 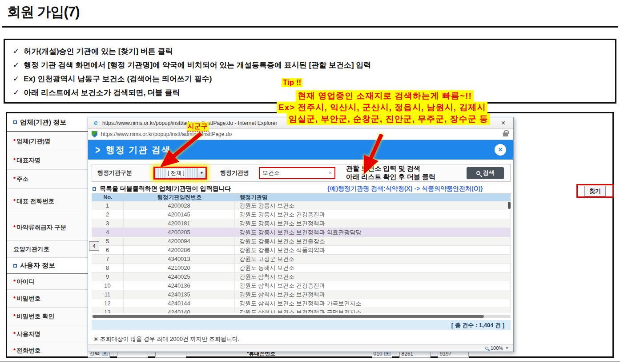 What do you see at coordinates (27, 334) in the screenshot?
I see `field-label-text: *사용자명` at bounding box center [27, 334].